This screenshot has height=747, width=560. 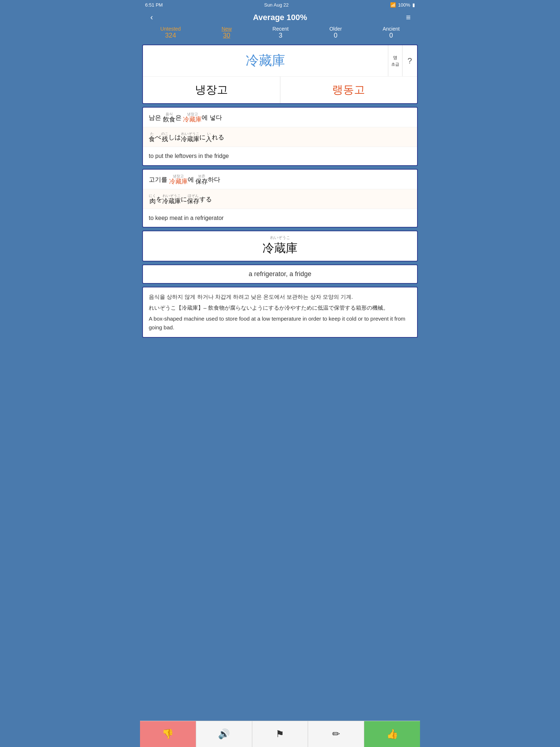 I want to click on tab-recent-label: Recent, so click(x=280, y=29).